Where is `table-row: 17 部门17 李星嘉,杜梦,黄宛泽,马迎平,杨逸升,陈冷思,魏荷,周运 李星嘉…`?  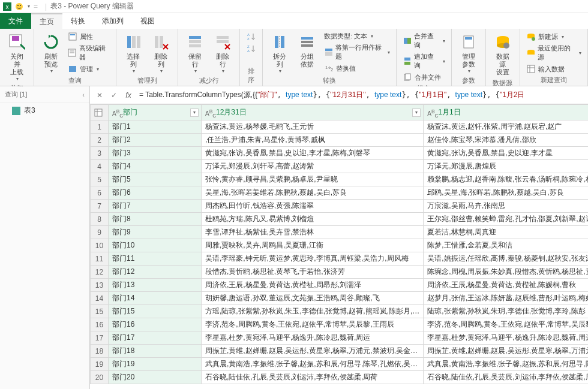 table-row: 17 部门17 李星嘉,杜梦,黄宛泽,马迎平,杨逸升,陈冷思,魏荷,周运 李星嘉… is located at coordinates (340, 338).